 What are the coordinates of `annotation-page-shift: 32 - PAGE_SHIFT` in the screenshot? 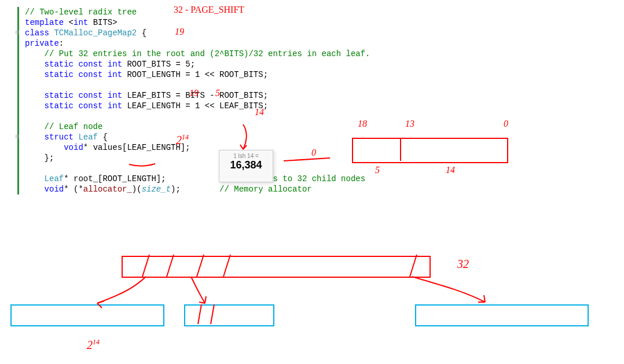 It's located at (209, 10).